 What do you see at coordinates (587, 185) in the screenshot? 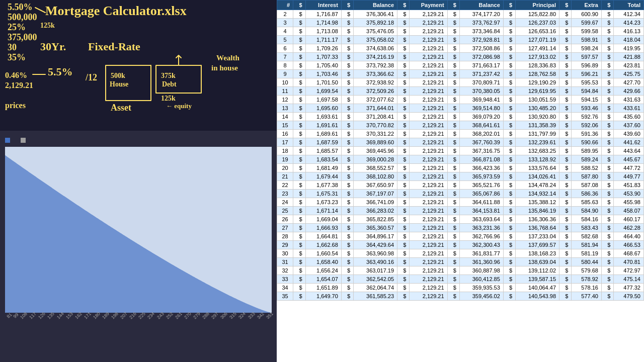
I see `table-cell: 587.08` at bounding box center [587, 185].